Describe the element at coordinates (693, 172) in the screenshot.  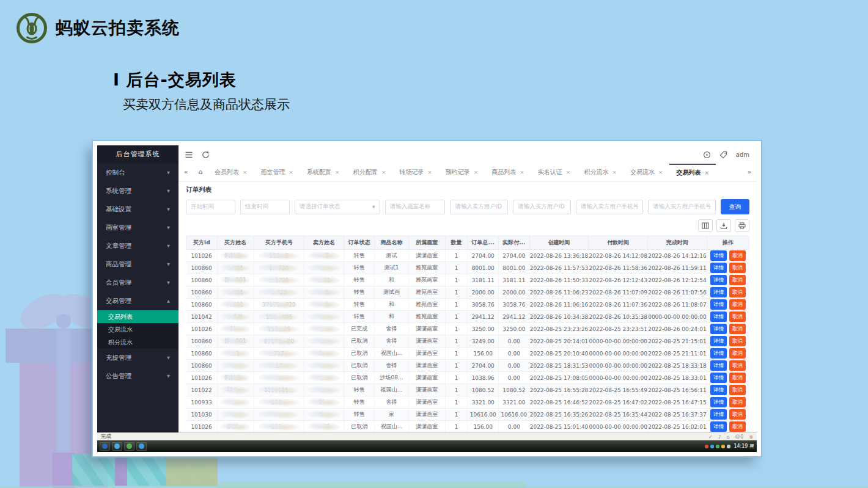
I see `tab-交易列表: 交易列表×` at that location.